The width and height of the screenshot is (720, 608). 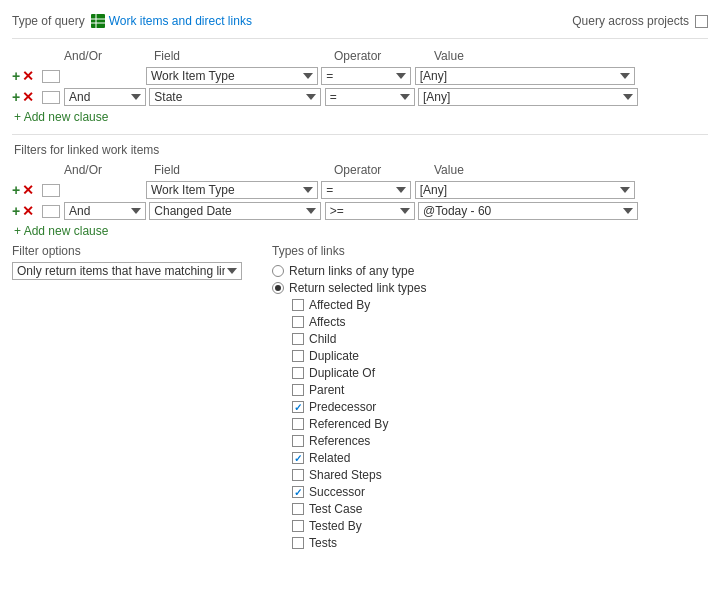 What do you see at coordinates (298, 390) in the screenshot?
I see `cb-parent-input` at bounding box center [298, 390].